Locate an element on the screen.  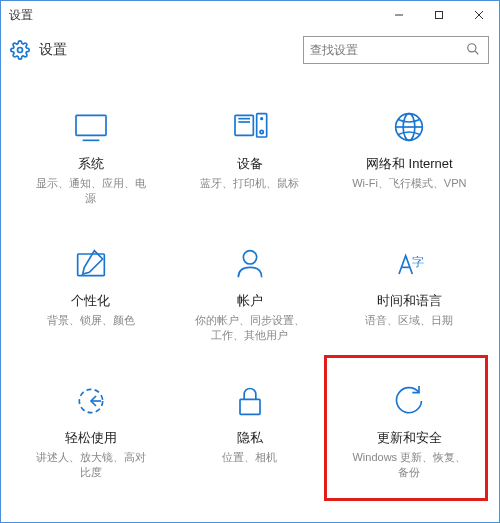
tile-system: 系统 显示、通知、应用、电源 is located at coordinates (90, 164).